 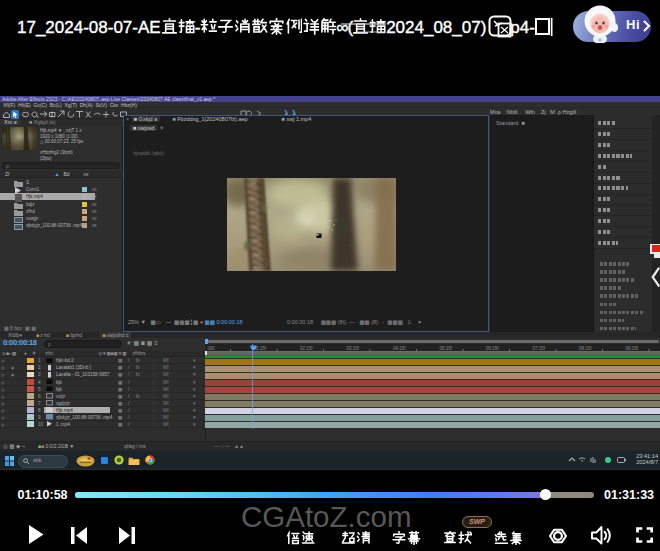 What do you see at coordinates (586, 348) in the screenshot?
I see `svg-text: 08:15f` at bounding box center [586, 348].